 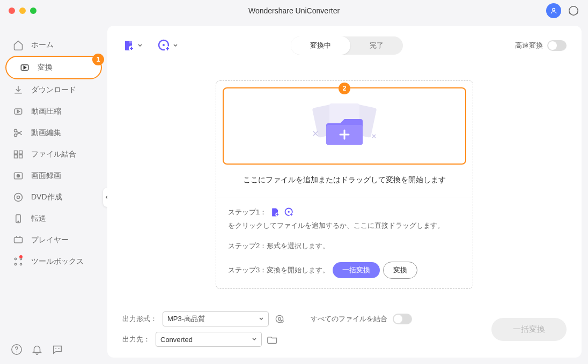 What do you see at coordinates (54, 112) in the screenshot?
I see `sidebar-item-compress: 動画圧縮` at bounding box center [54, 112].